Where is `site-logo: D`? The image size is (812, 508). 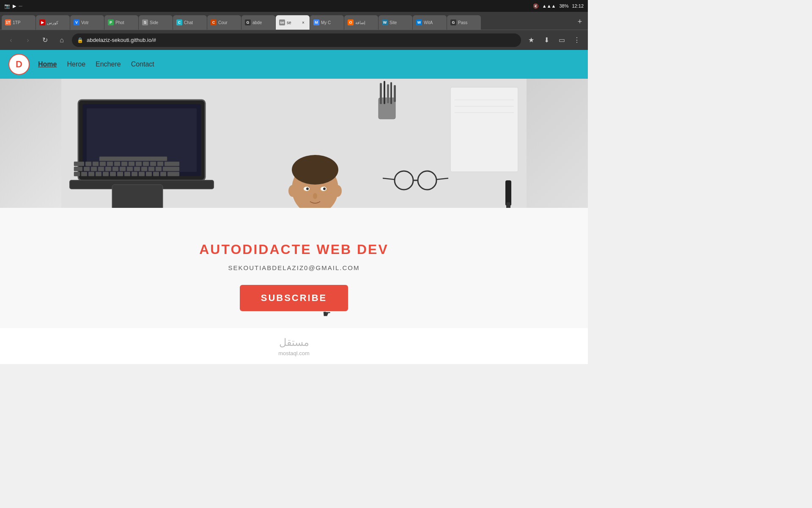 site-logo: D is located at coordinates (19, 64).